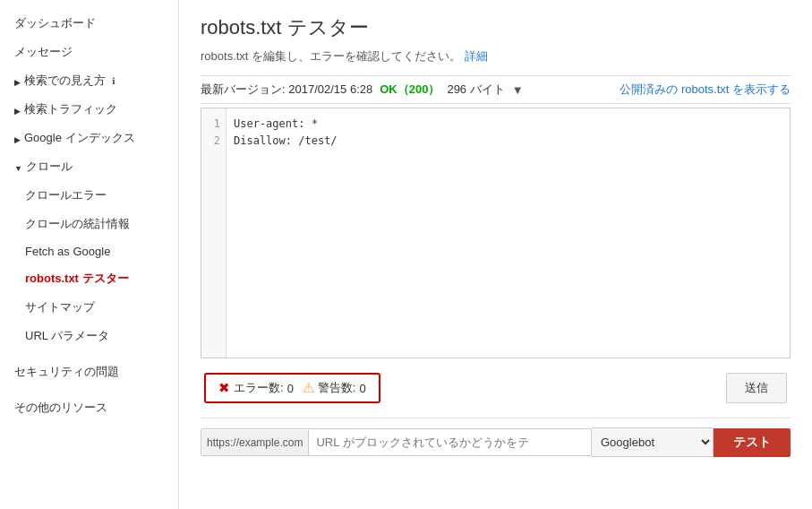 This screenshot has height=509, width=812. What do you see at coordinates (213, 142) in the screenshot?
I see `line-number: 2` at bounding box center [213, 142].